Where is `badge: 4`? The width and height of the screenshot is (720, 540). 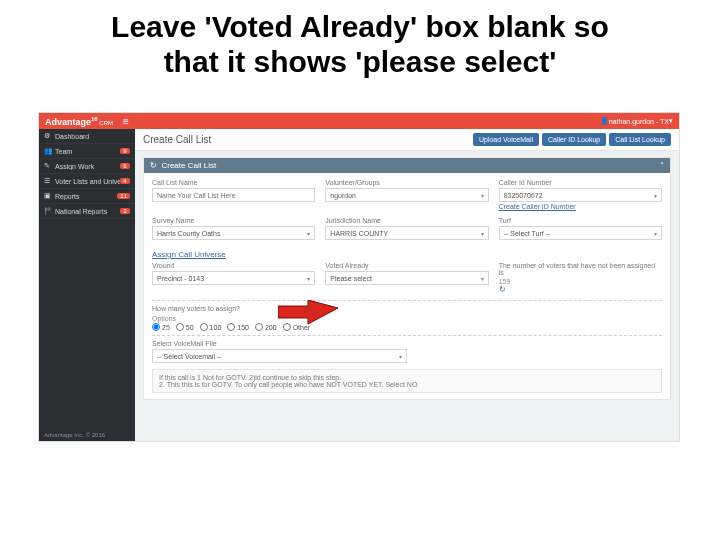 badge: 4 is located at coordinates (125, 181).